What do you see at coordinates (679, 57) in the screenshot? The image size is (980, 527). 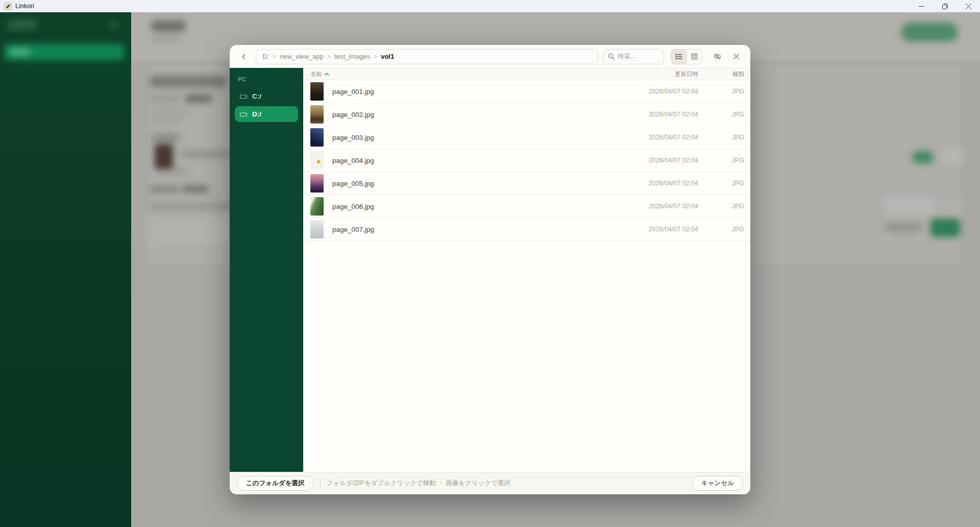 I see `view-list-button` at bounding box center [679, 57].